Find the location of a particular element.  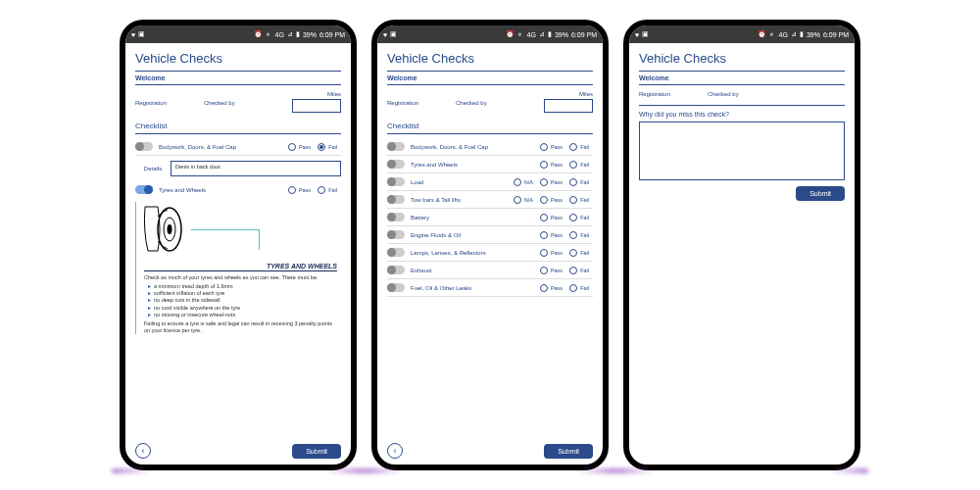

check-item-label: Bodywork, Doors, & Fuel Cap is located at coordinates (223, 147).